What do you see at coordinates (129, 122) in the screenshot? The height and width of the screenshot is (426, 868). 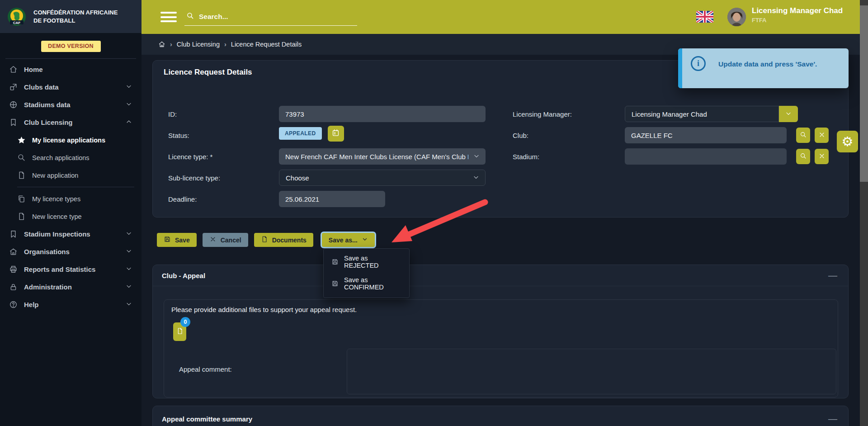 I see `chevron-up-icon` at bounding box center [129, 122].